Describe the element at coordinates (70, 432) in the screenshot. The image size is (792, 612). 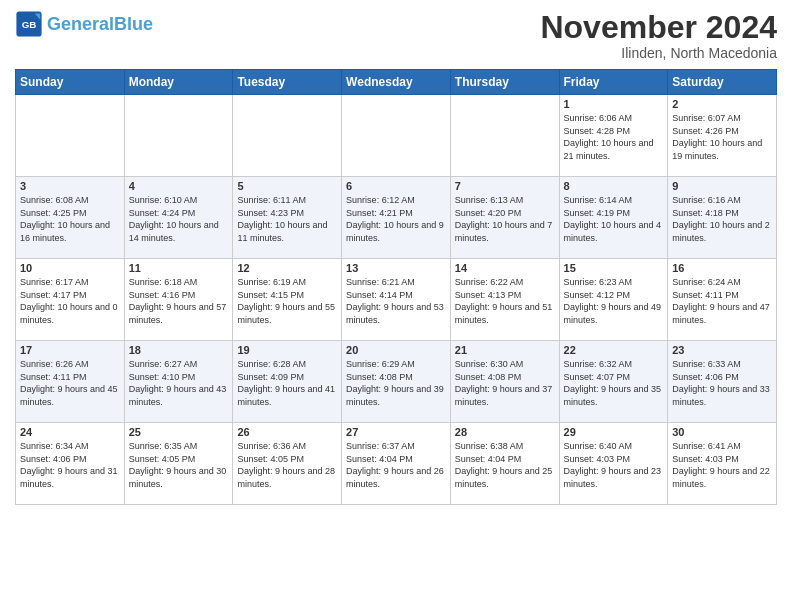
I see `day-number: 24` at that location.